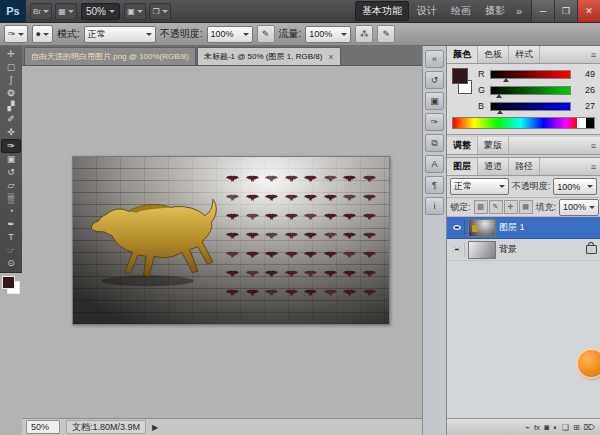 Image resolution: width=600 pixels, height=435 pixels. Describe the element at coordinates (579, 208) in the screenshot. I see `layer-fill-select: 100%` at that location.